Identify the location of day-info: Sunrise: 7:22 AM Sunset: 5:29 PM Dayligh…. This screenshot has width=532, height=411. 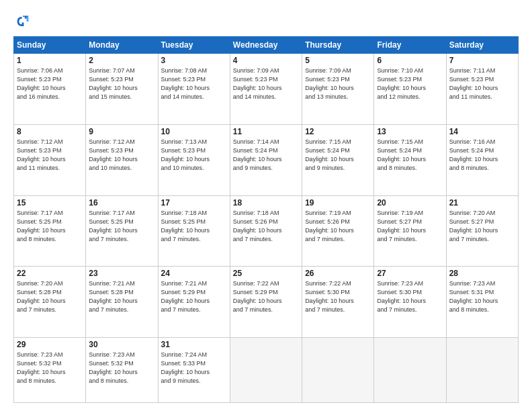
(266, 297).